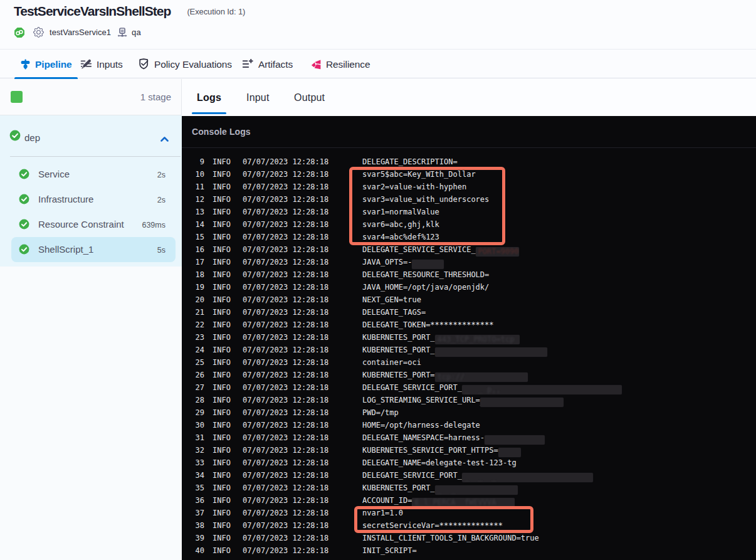  Describe the element at coordinates (102, 64) in the screenshot. I see `tab-inputs: Inputs` at that location.